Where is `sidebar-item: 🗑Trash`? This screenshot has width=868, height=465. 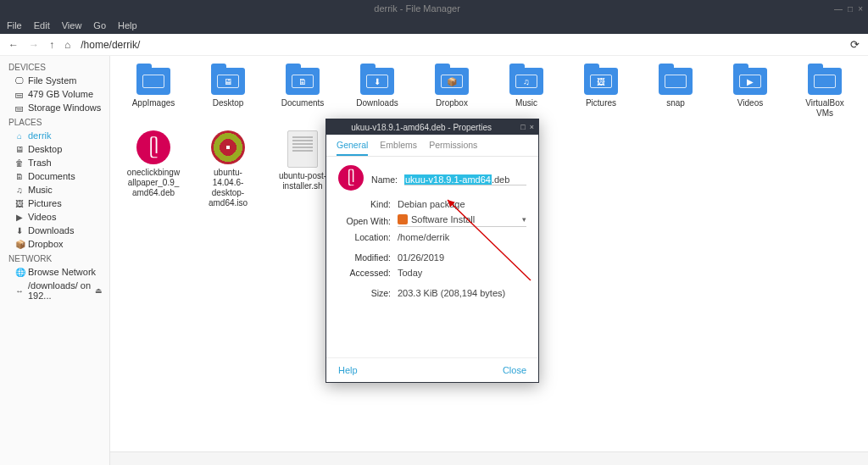
sidebar-item: 🗑Trash is located at coordinates (58, 163).